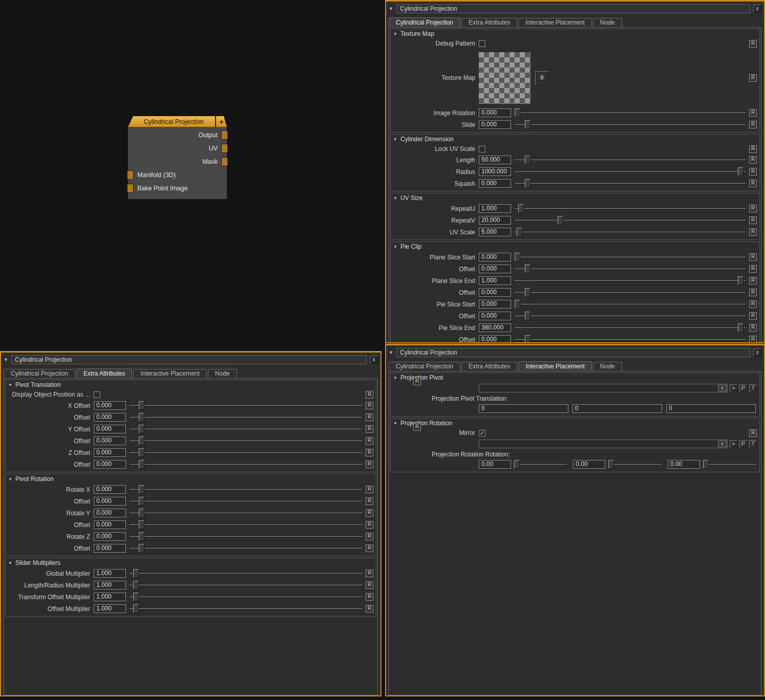 The width and height of the screenshot is (765, 700). What do you see at coordinates (130, 188) in the screenshot?
I see `input-port` at bounding box center [130, 188].